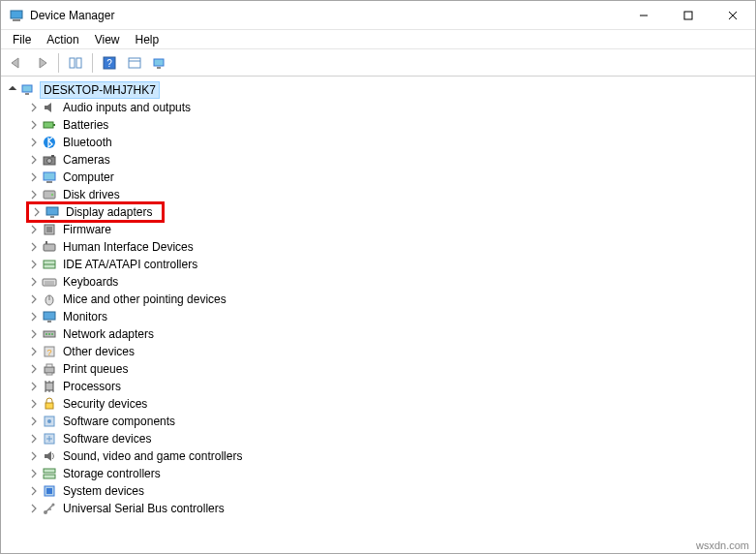  What do you see at coordinates (379, 491) in the screenshot?
I see `tree-item-system: System devices` at bounding box center [379, 491].